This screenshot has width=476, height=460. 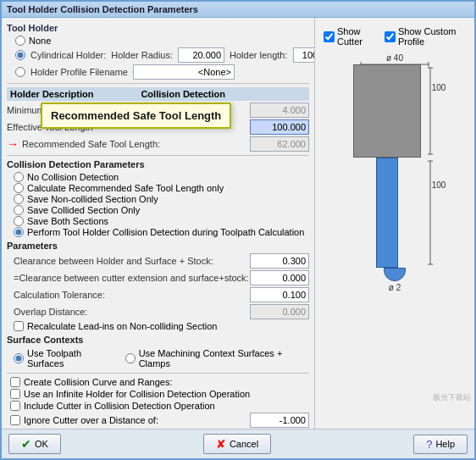 What do you see at coordinates (329, 37) in the screenshot?
I see `show-cutter-checkbox` at bounding box center [329, 37].